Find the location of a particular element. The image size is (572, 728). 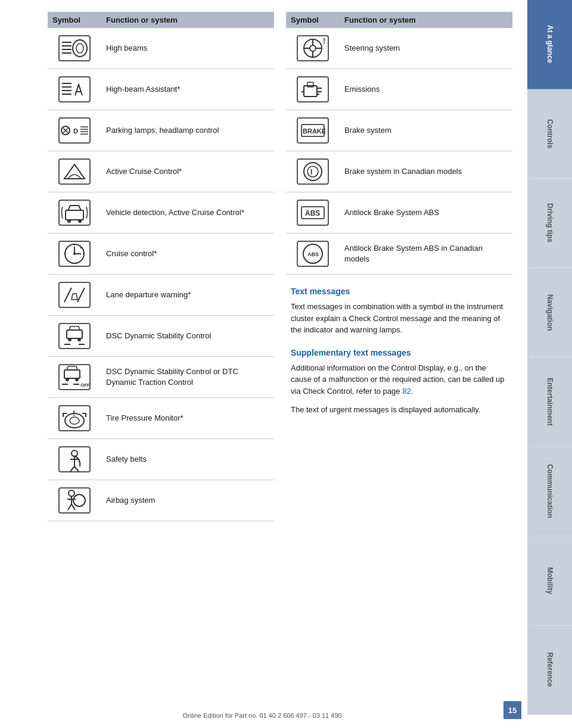

symbol-high-beam-assistant is located at coordinates (74, 89).